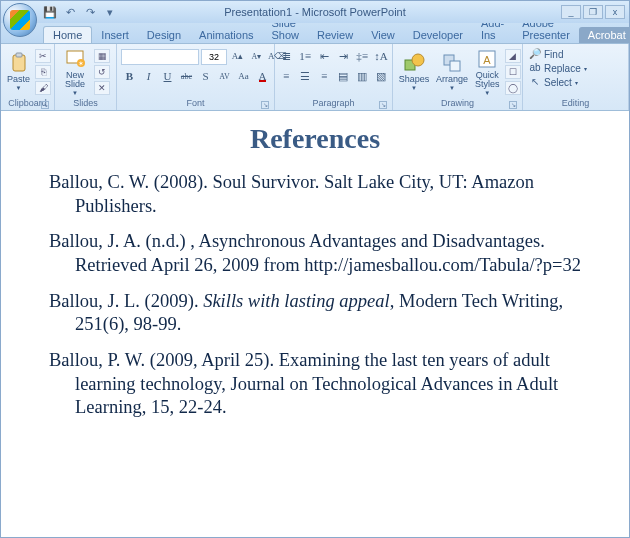 The image size is (630, 538). I want to click on tab-review: Review, so click(335, 35).